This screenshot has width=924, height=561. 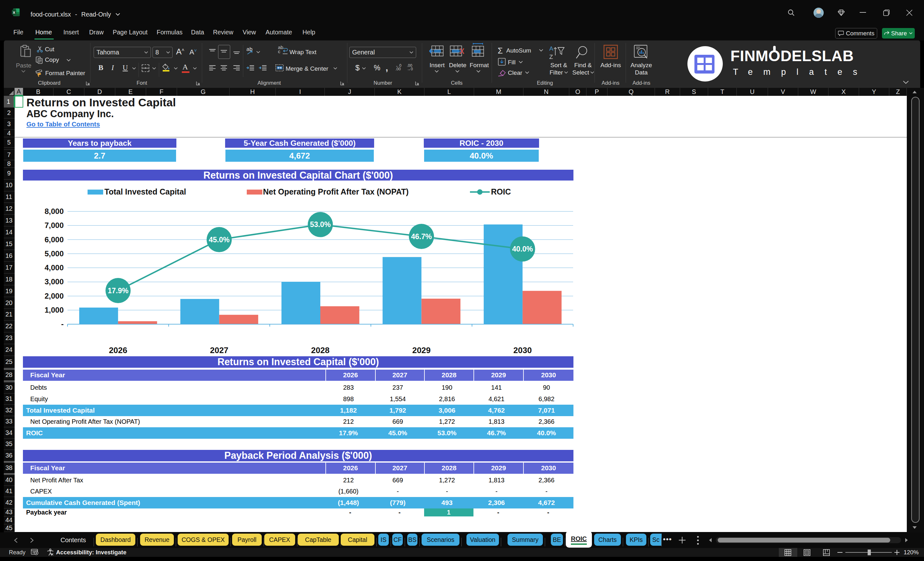 I want to click on svg-text: 5,000, so click(x=54, y=254).